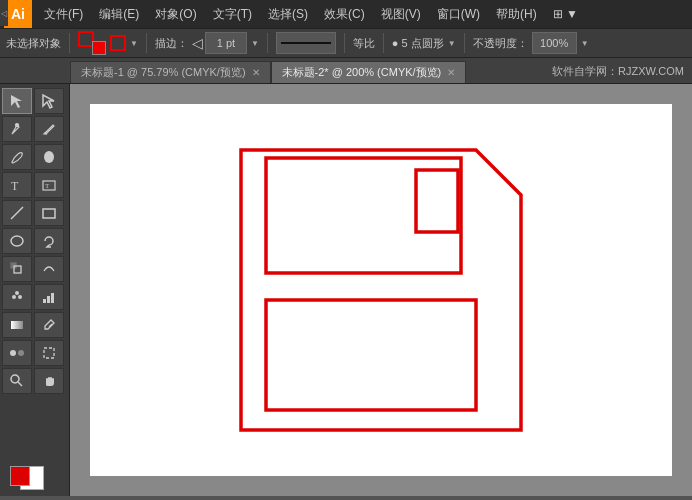 Image resolution: width=692 pixels, height=500 pixels. What do you see at coordinates (17, 241) in the screenshot?
I see `ellipse-tool` at bounding box center [17, 241].